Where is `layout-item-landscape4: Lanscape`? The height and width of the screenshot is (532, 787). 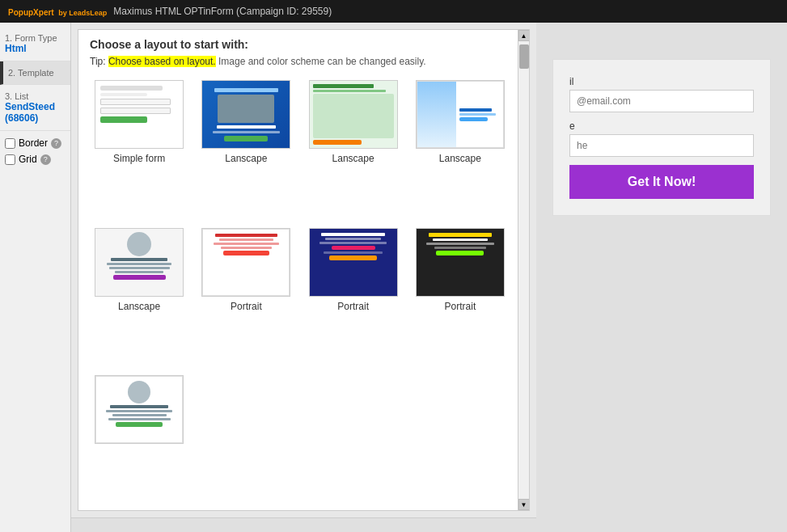
layout-item-landscape4: Lanscape is located at coordinates (139, 298).